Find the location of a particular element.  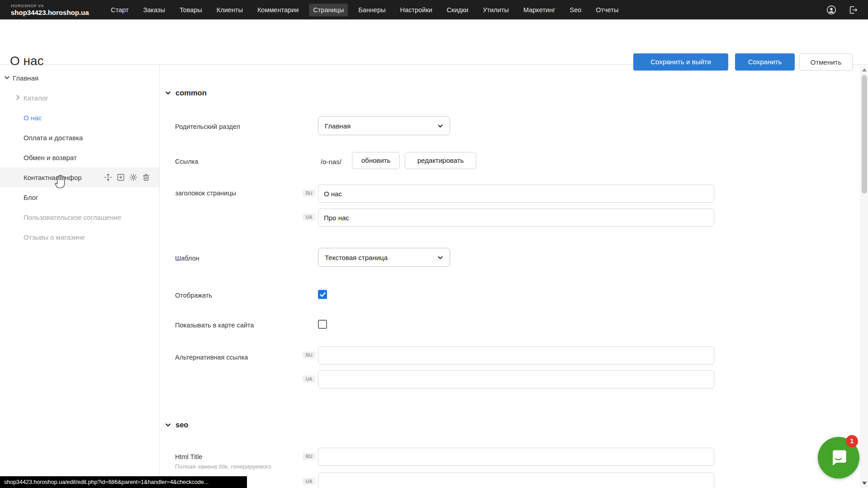

chat-bubble-icon is located at coordinates (839, 458).